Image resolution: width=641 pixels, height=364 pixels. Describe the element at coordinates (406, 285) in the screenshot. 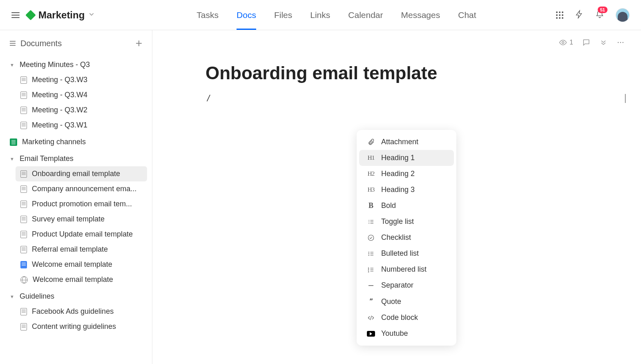

I see `slash-menu-item-separator: Separator` at that location.